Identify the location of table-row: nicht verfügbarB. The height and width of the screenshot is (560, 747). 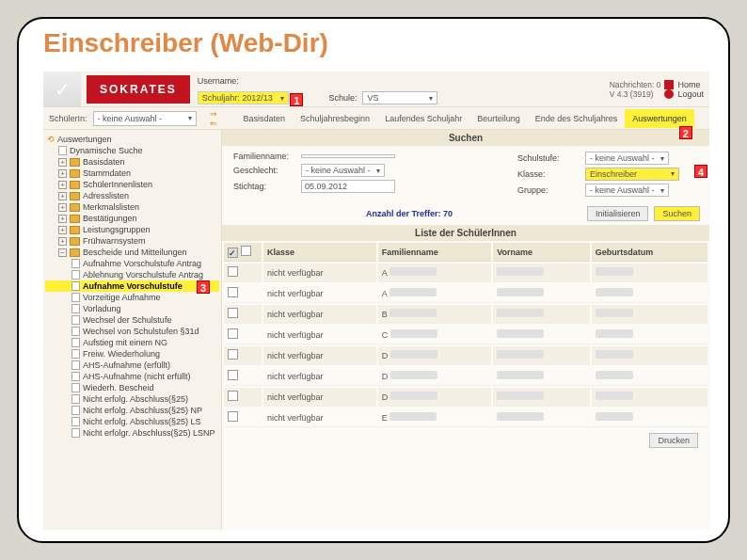
(466, 314).